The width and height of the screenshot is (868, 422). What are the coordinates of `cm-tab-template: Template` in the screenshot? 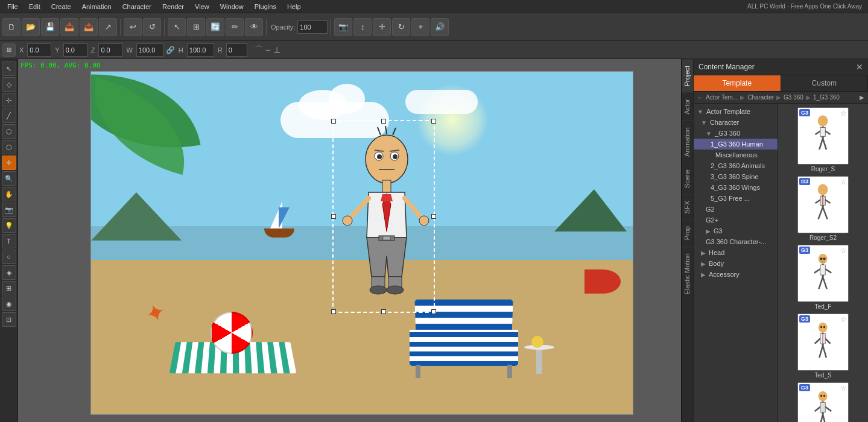 It's located at (737, 83).